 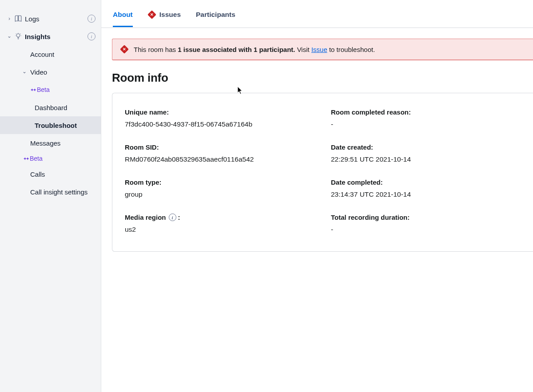 What do you see at coordinates (65, 107) in the screenshot?
I see `sidebar-item-label: Dashboard` at bounding box center [65, 107].